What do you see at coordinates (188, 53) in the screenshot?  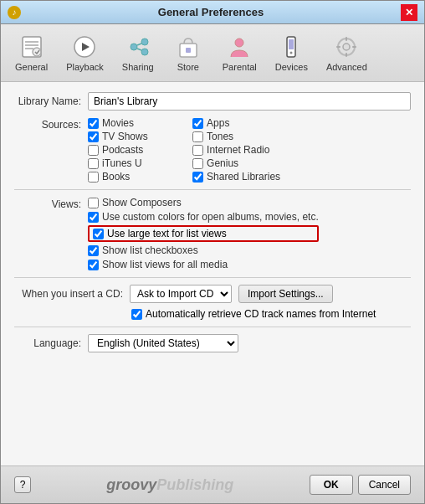 I see `toolbar-item-store: Store` at bounding box center [188, 53].